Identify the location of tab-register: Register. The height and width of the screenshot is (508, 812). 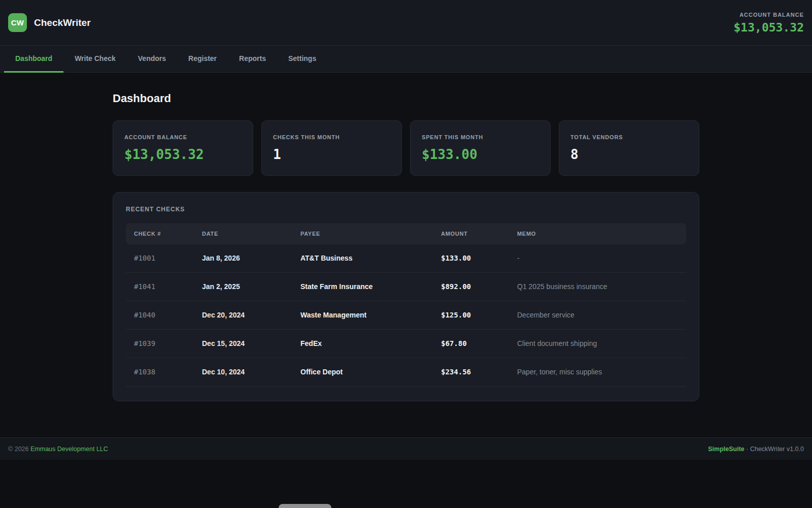
(202, 59).